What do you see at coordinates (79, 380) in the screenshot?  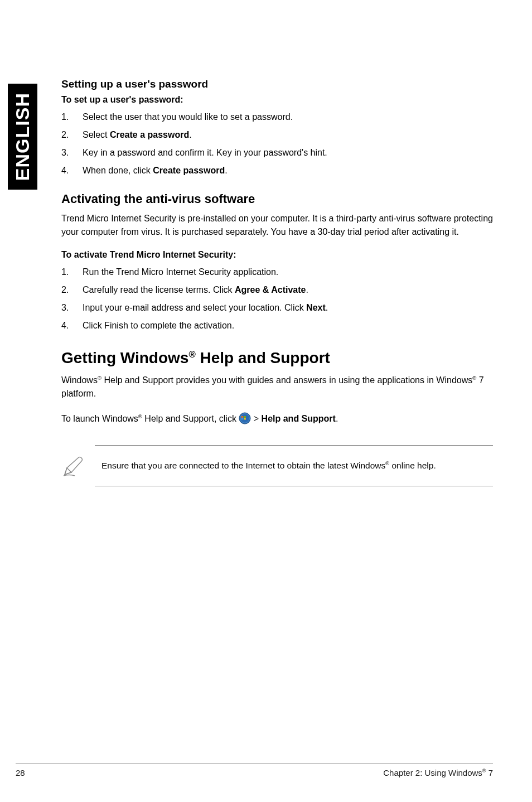 I see `body-text: Windows` at bounding box center [79, 380].